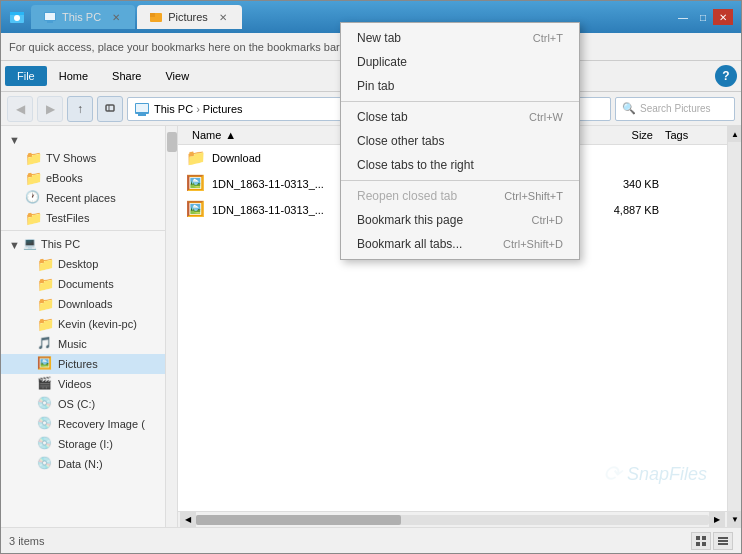  I want to click on col-name-label: Name, so click(206, 135).